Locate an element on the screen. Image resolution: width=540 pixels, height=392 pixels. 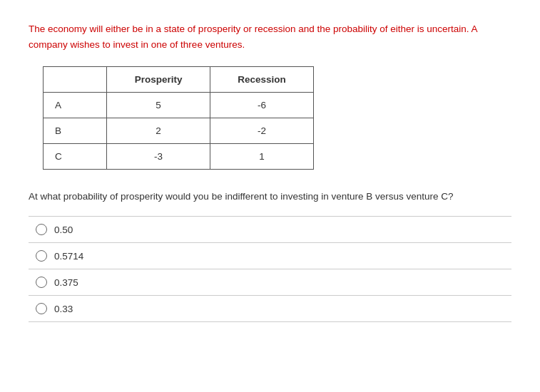
venture-a-prosperity: 5 is located at coordinates (158, 105).